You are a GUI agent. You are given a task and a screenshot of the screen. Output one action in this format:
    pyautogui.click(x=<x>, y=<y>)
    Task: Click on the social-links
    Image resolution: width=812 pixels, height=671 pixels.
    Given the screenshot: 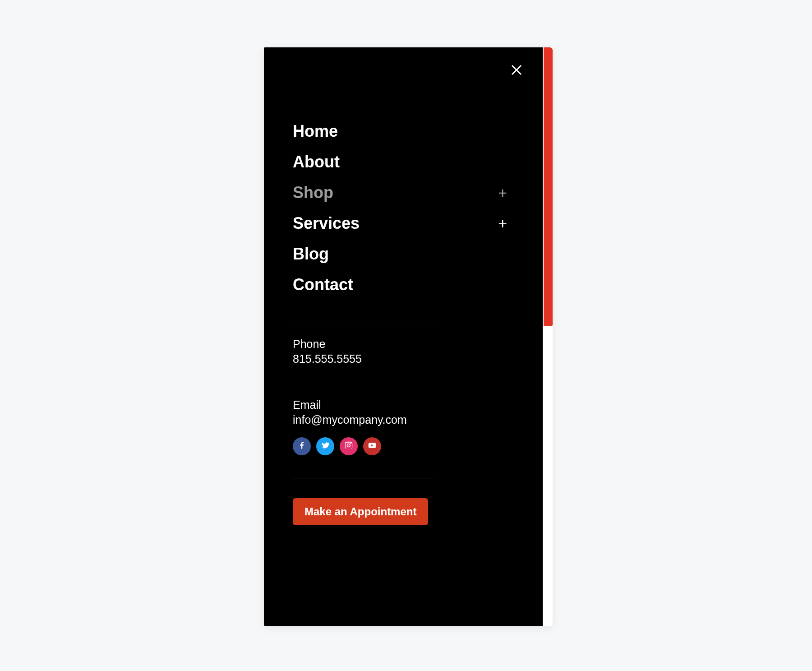 What is the action you would take?
    pyautogui.click(x=408, y=446)
    